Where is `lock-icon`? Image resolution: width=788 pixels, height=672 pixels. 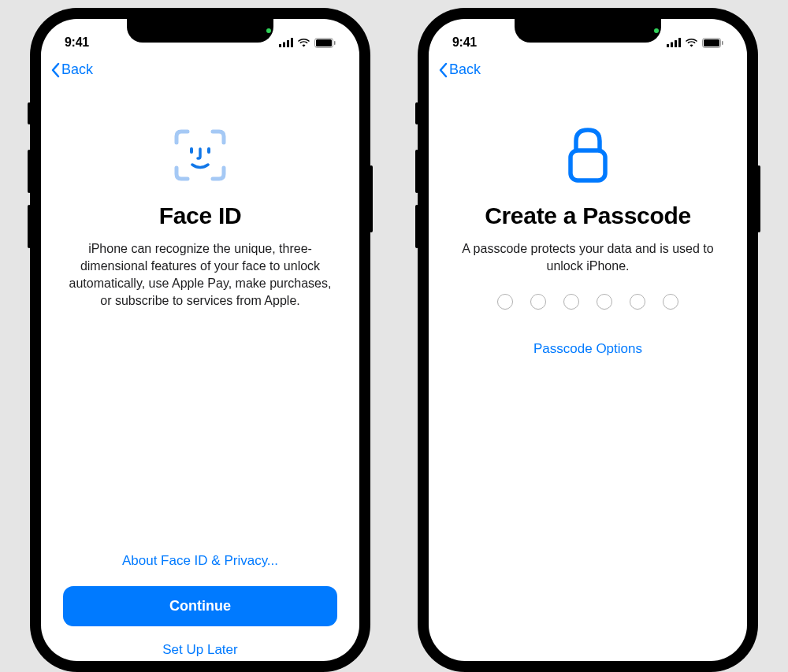
lock-icon is located at coordinates (588, 155).